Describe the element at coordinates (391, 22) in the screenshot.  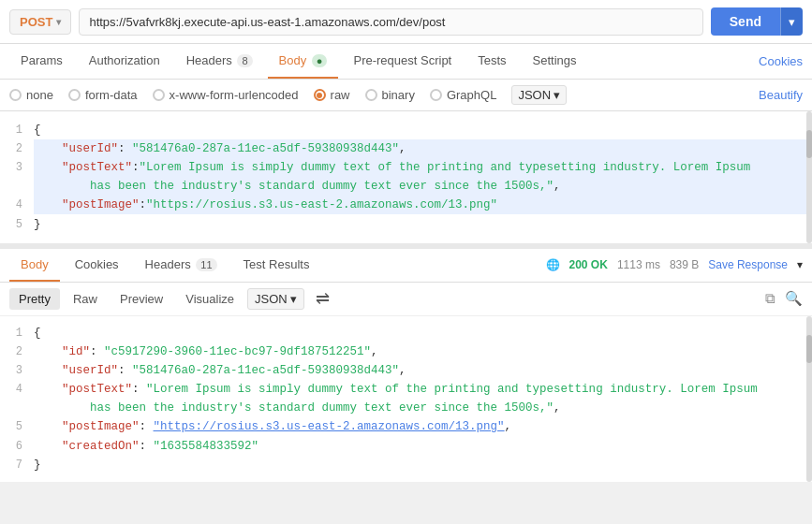
I see `url-input` at that location.